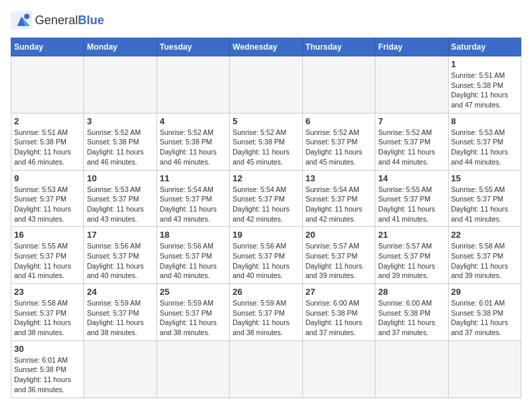 This screenshot has height=411, width=532. Describe the element at coordinates (266, 141) in the screenshot. I see `week-row-2: 2Sunrise: 5:51 AMSunset: 5:38 PMDaylight…` at that location.